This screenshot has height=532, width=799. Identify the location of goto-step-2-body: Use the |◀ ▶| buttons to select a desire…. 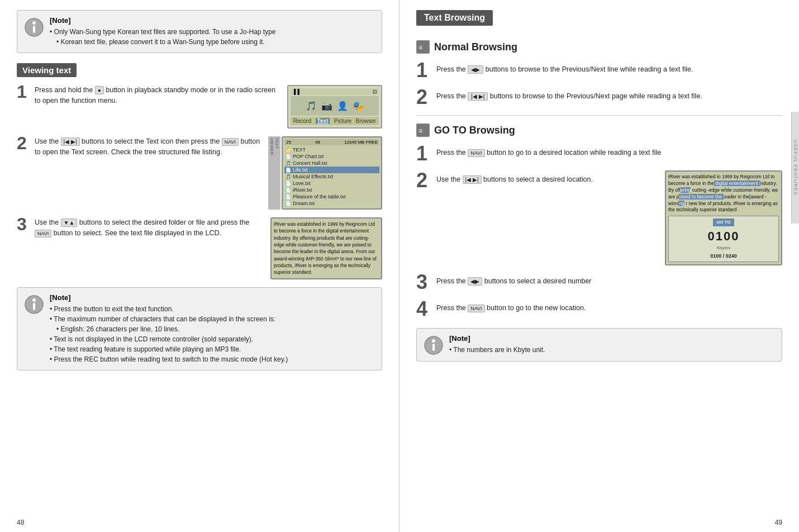
(609, 218).